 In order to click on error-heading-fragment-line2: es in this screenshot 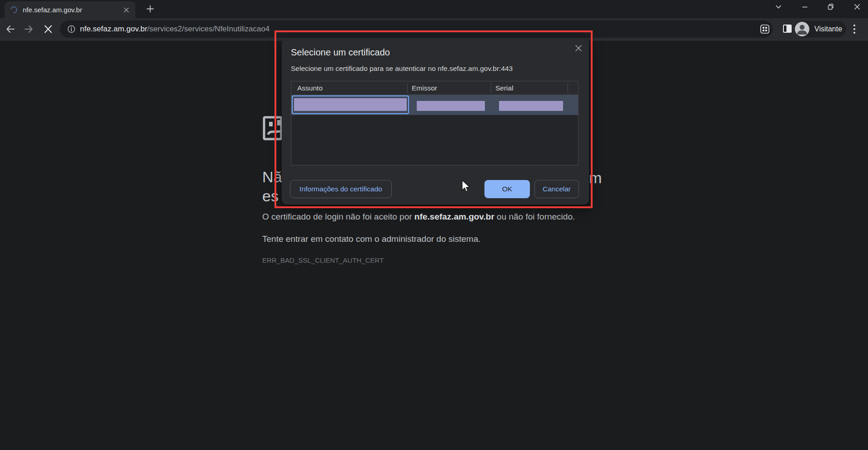, I will do `click(270, 196)`.